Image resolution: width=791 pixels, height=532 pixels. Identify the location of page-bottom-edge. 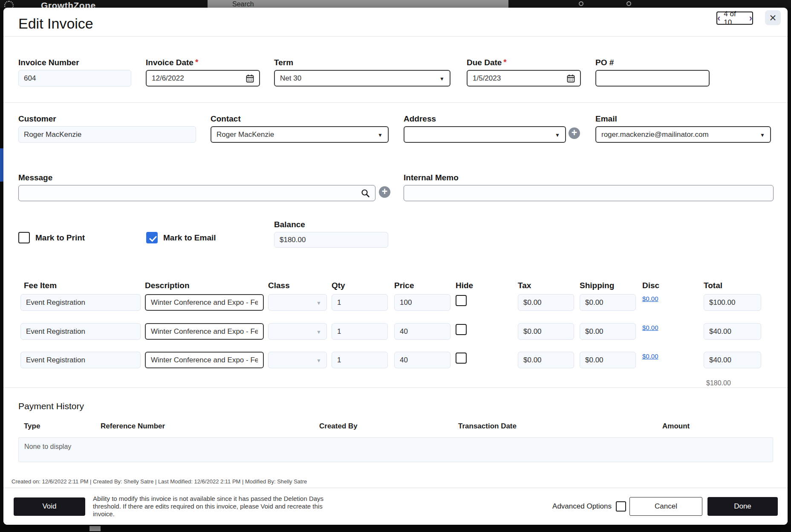
(396, 529).